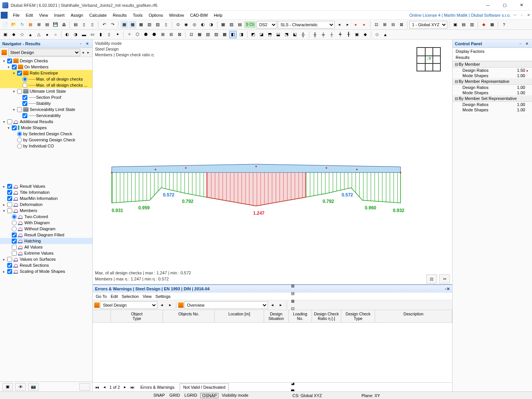 Image resolution: width=532 pixels, height=399 pixels. What do you see at coordinates (448, 289) in the screenshot?
I see `errors-close-icon: ✕` at bounding box center [448, 289].